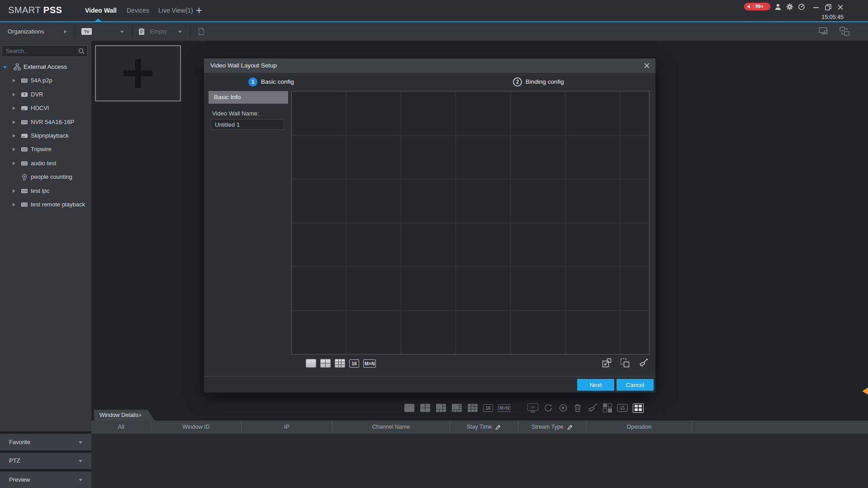  I want to click on screen-refresh-icon, so click(824, 31).